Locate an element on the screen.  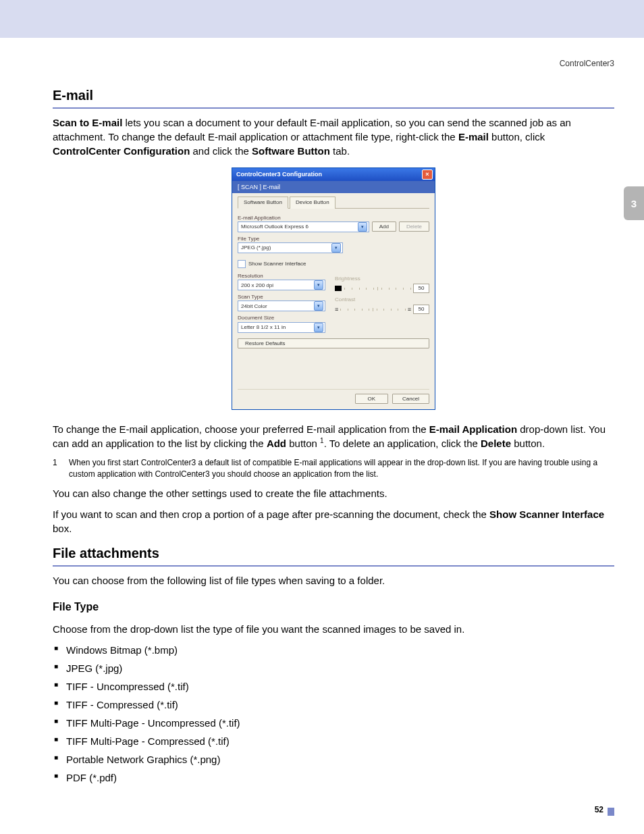
chapter-tab: 3 is located at coordinates (634, 203).